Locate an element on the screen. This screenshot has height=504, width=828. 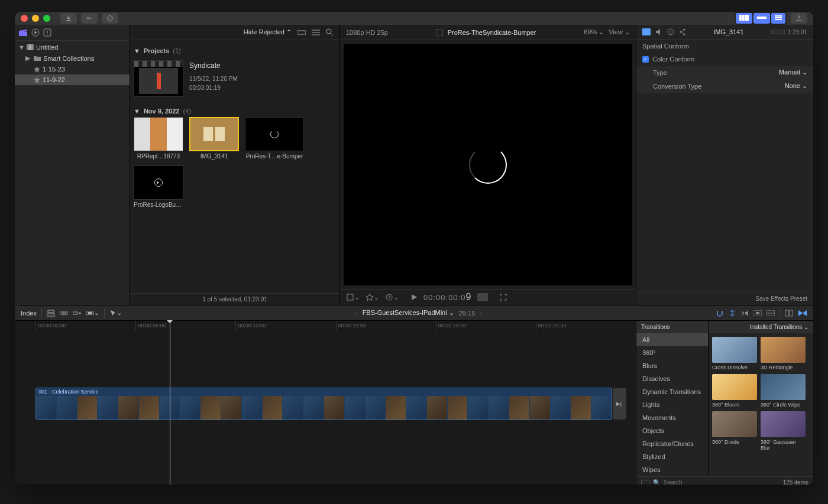
clip-thumbnail: ProRes-T…e-Bumper is located at coordinates (274, 138).